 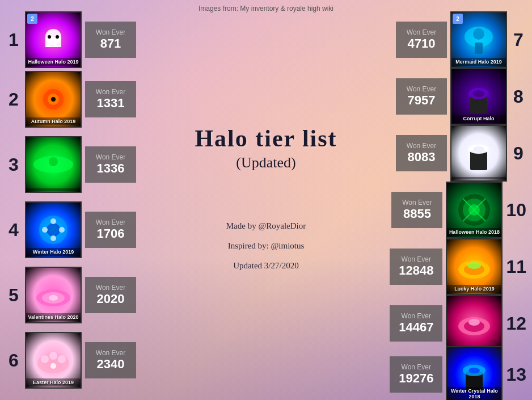 I want to click on halo-name-6: Easter Halo 2019, so click(x=53, y=382).